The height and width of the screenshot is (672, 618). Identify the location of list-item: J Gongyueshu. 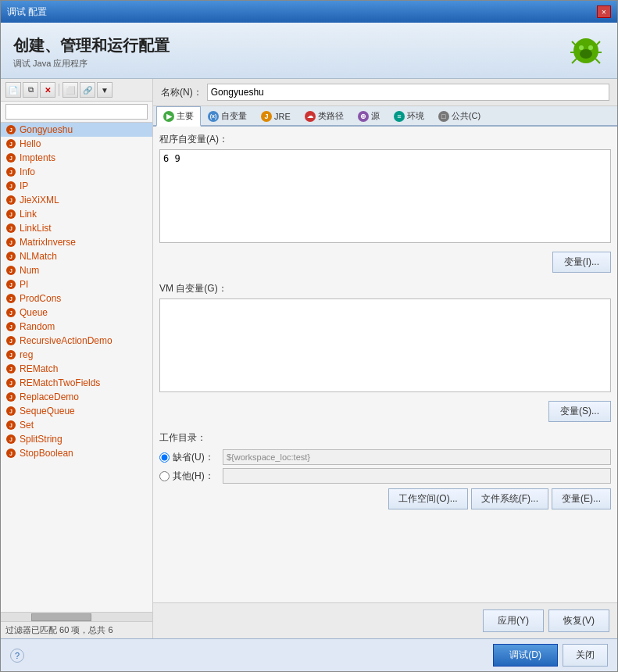
(77, 130).